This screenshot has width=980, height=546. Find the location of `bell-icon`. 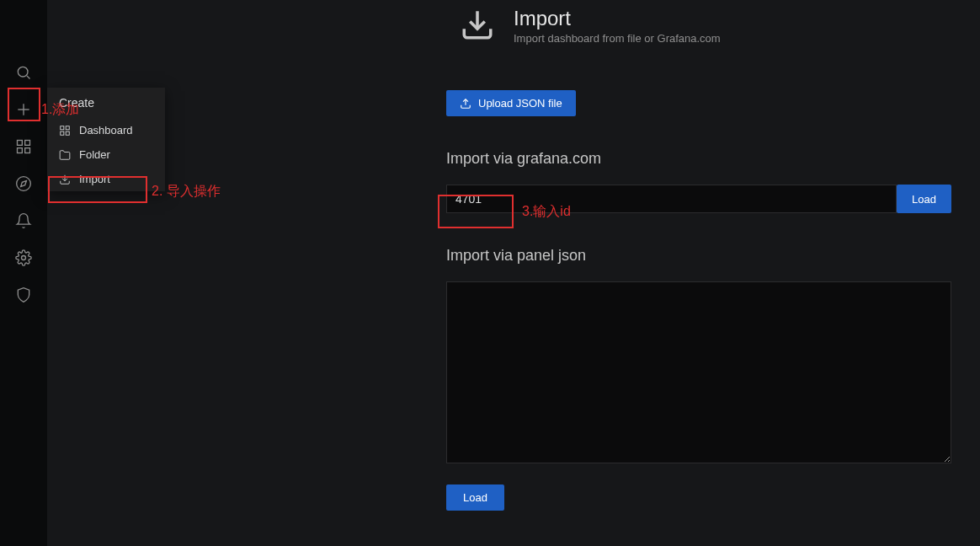

bell-icon is located at coordinates (24, 221).